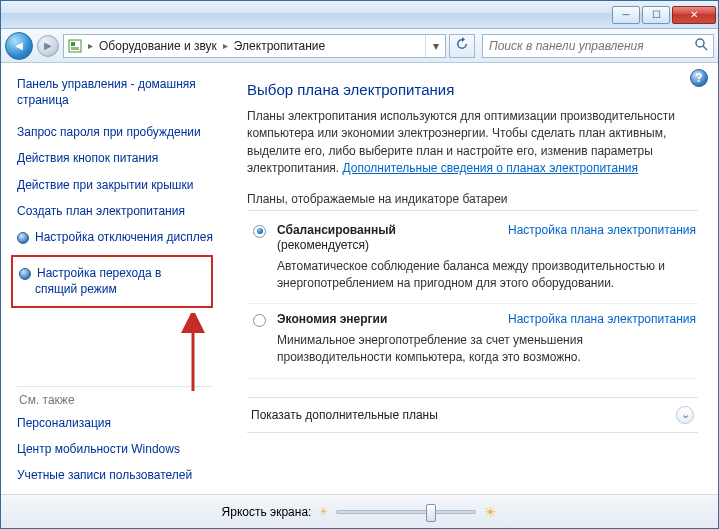 This screenshot has height=529, width=719. I want to click on close-icon: ✕, so click(694, 14).